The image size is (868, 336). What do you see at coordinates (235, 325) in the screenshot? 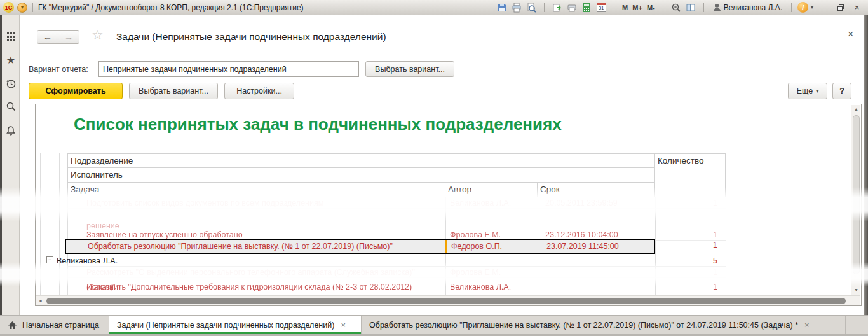
I see `tab-tasks-report: Задачи (Непринятые задачи подчиненных по…` at bounding box center [235, 325].